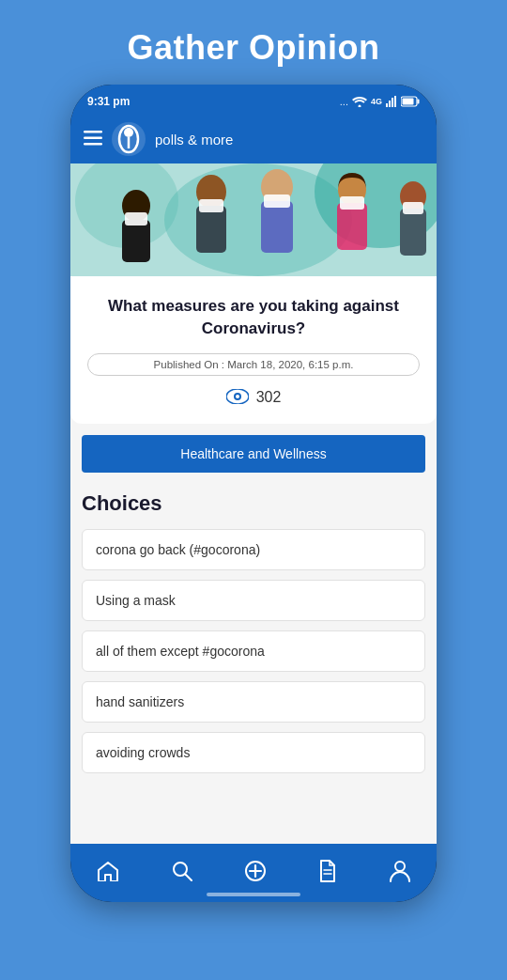 Image resolution: width=507 pixels, height=980 pixels. What do you see at coordinates (254, 220) in the screenshot?
I see `banner-illustration` at bounding box center [254, 220].